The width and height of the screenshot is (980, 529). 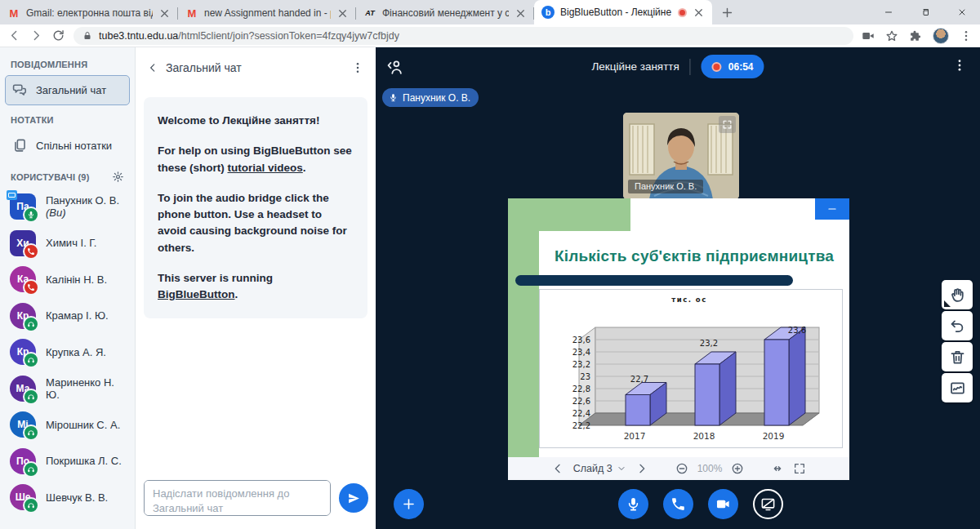 I want to click on tab-gmail-1: M Gmail: електронна пошта від Go, so click(x=89, y=13).